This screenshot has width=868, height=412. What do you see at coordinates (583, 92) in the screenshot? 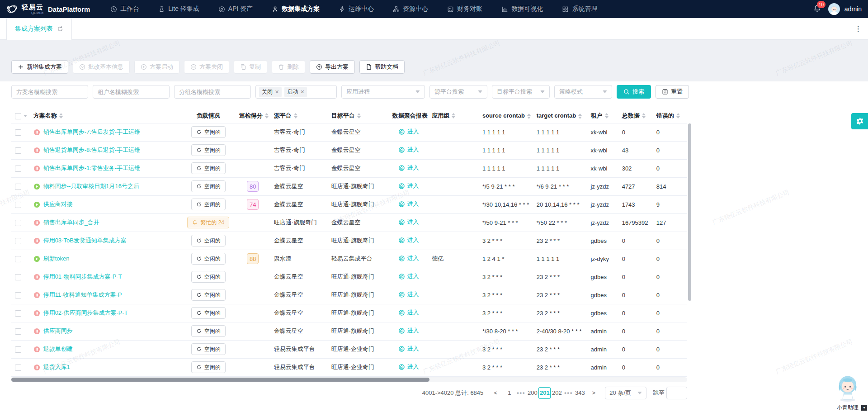
I see `filter-select: 策略模式` at bounding box center [583, 92].